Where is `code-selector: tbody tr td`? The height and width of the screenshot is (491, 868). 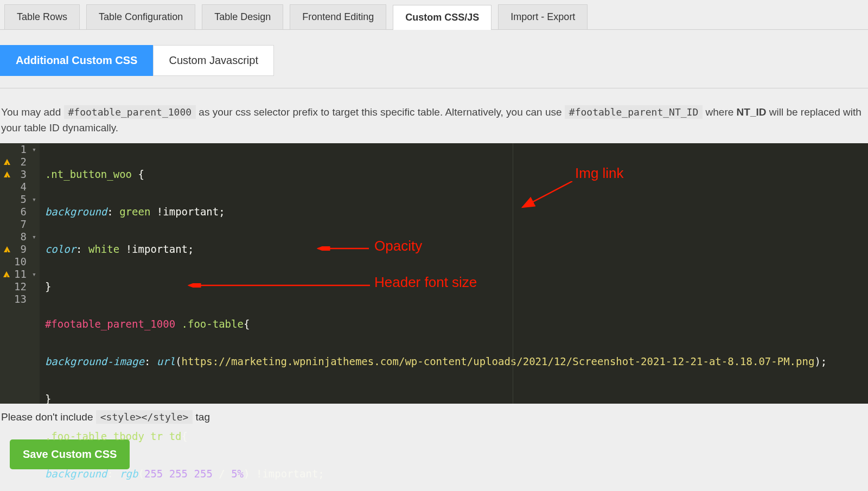
code-selector: tbody tr td is located at coordinates (144, 436).